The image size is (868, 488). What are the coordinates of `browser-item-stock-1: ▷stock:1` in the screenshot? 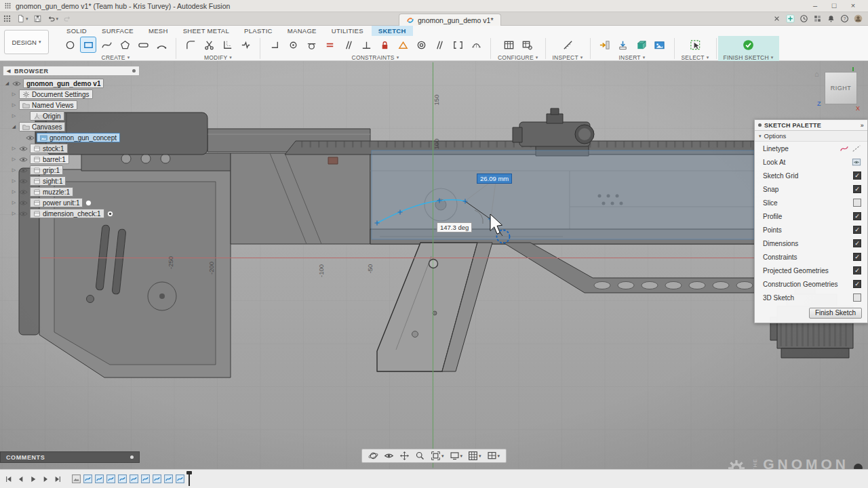 It's located at (71, 148).